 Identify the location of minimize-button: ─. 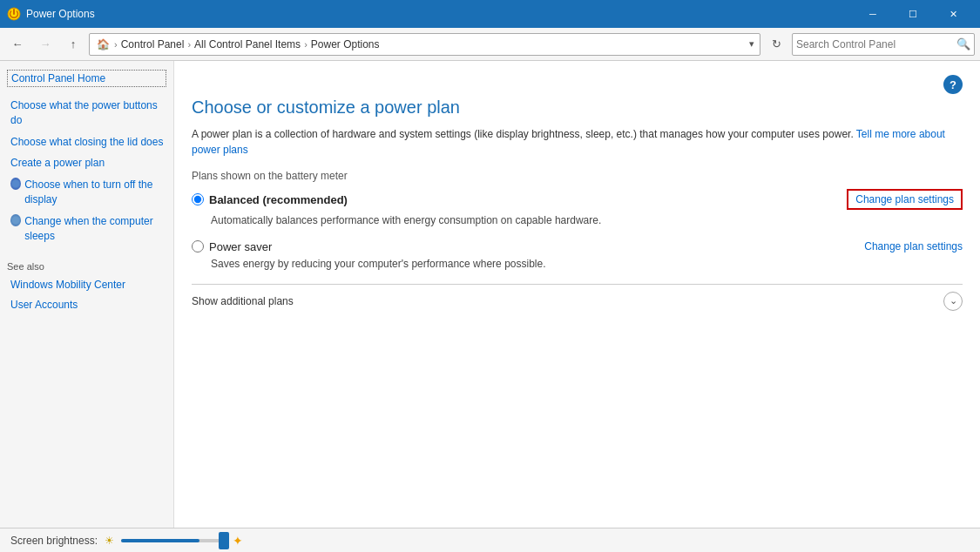
(873, 14).